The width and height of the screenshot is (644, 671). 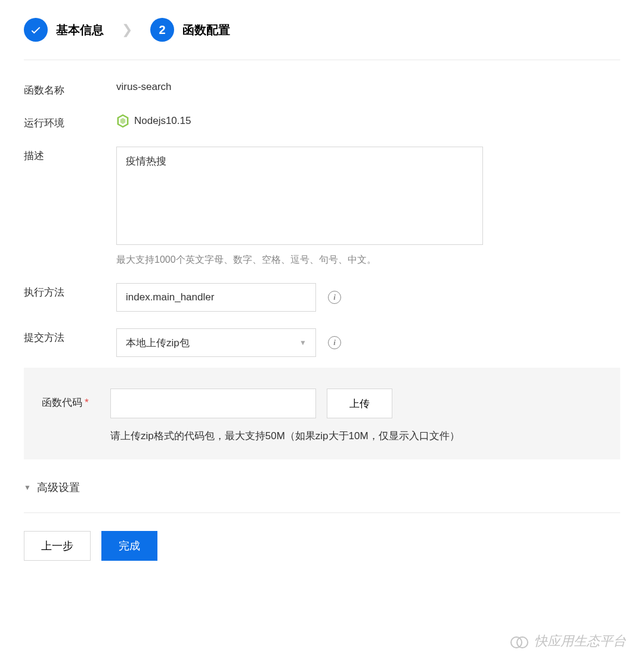 What do you see at coordinates (519, 641) in the screenshot?
I see `wechat-icon` at bounding box center [519, 641].